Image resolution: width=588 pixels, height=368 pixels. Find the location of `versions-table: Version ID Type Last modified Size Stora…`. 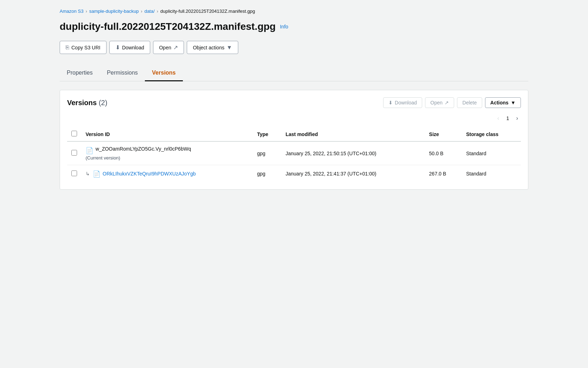

versions-table: Version ID Type Last modified Size Stora… is located at coordinates (294, 155).